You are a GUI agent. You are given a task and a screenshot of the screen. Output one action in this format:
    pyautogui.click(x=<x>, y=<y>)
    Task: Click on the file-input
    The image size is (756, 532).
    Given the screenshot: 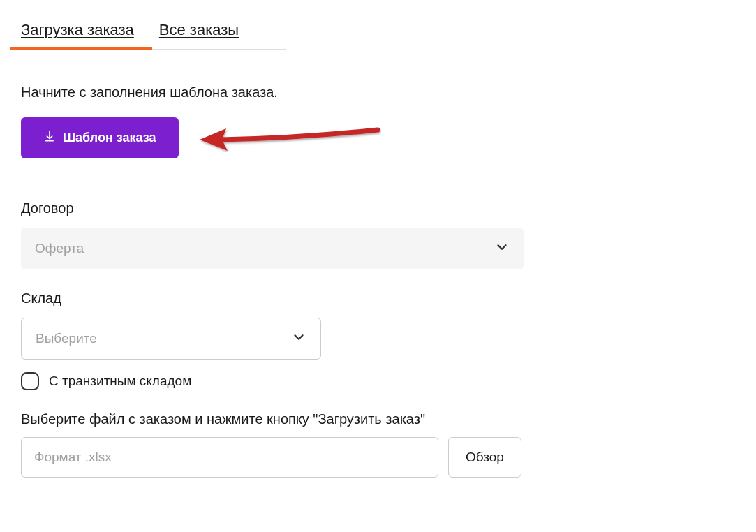 What is the action you would take?
    pyautogui.click(x=230, y=457)
    